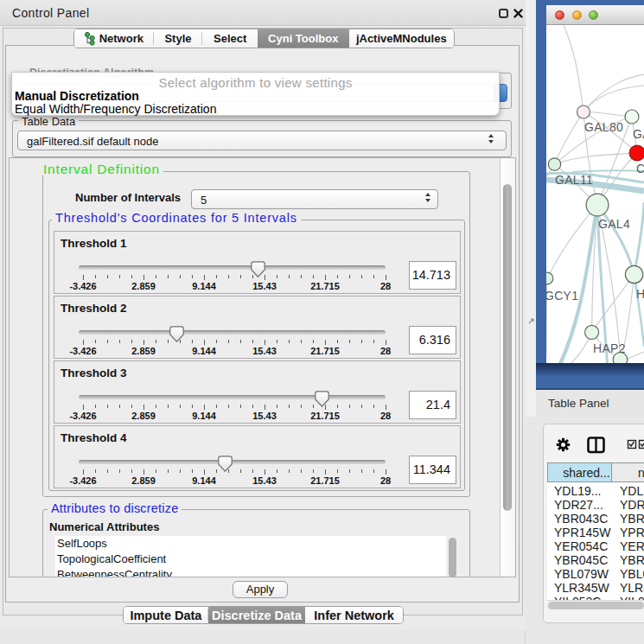 Image resolution: width=644 pixels, height=644 pixels. What do you see at coordinates (574, 180) in the screenshot?
I see `svg-text: GAL11` at bounding box center [574, 180].